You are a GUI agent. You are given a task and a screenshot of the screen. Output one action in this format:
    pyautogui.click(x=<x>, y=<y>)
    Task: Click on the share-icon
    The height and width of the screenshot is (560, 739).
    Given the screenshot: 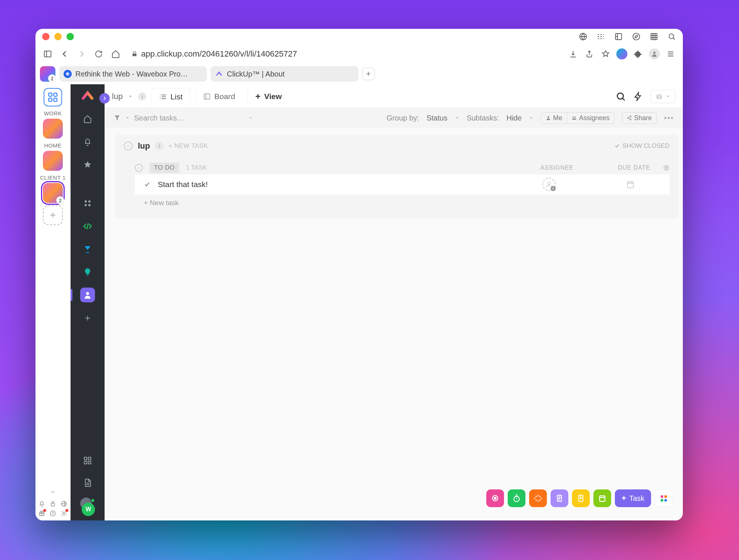 What is the action you would take?
    pyautogui.click(x=589, y=54)
    